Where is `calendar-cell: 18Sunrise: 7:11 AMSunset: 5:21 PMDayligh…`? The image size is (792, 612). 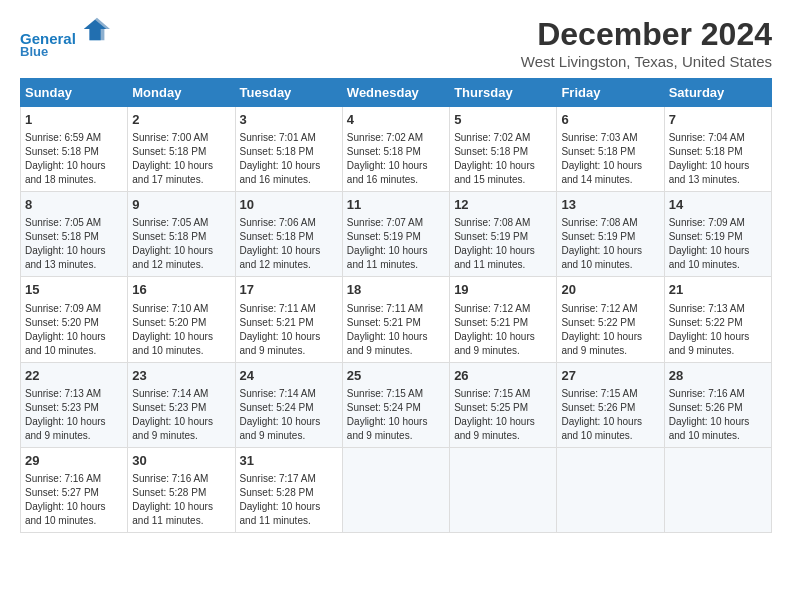
calendar-cell: 18Sunrise: 7:11 AMSunset: 5:21 PMDayligh… is located at coordinates (396, 320).